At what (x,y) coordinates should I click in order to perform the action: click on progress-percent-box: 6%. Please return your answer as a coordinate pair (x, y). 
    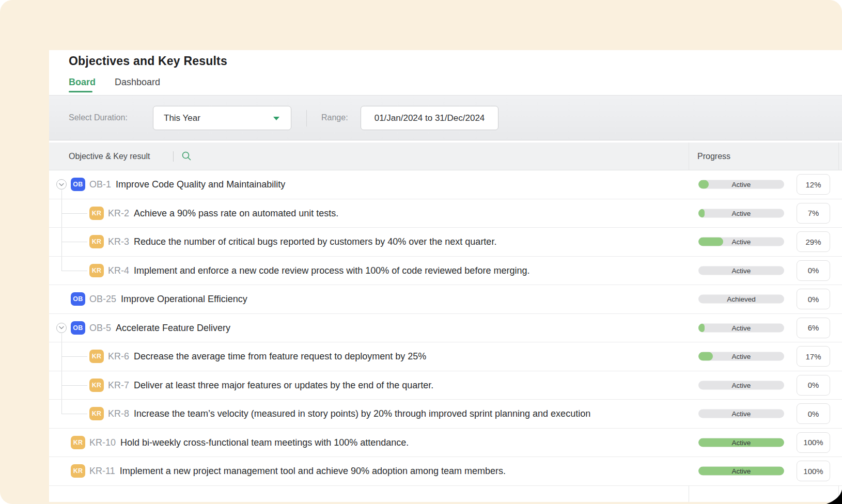
    Looking at the image, I should click on (813, 328).